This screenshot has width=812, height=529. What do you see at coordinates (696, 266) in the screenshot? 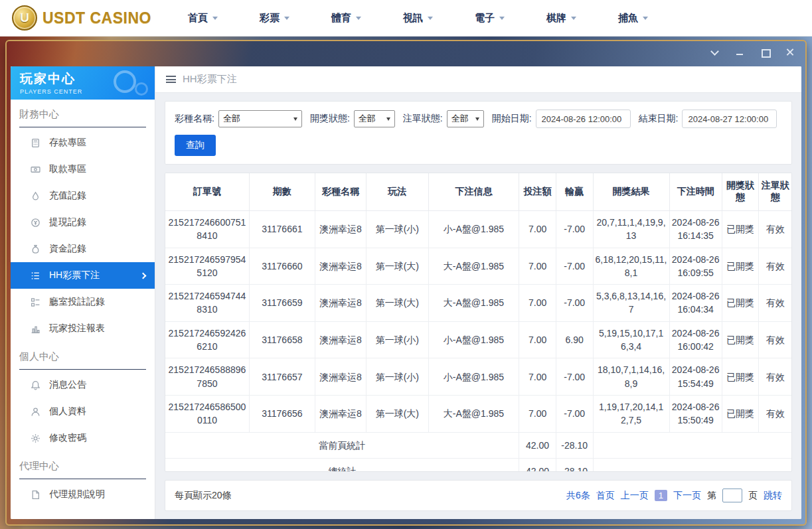
I see `cell-bet-time: 2024-08-26 16:09:55` at bounding box center [696, 266].